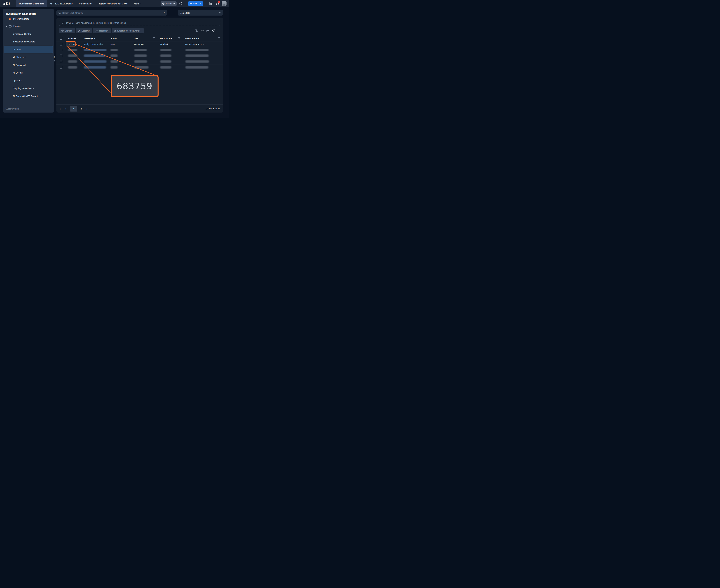 The width and height of the screenshot is (720, 588). What do you see at coordinates (196, 3) in the screenshot?
I see `new-button: New` at bounding box center [196, 3].